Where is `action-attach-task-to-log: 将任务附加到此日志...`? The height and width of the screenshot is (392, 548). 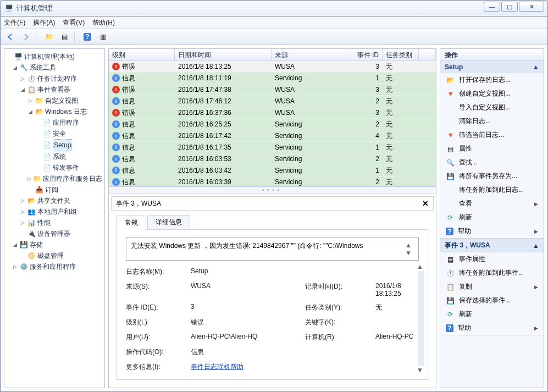
action-attach-task-to-log: 将任务附加到此日志... is located at coordinates (492, 190).